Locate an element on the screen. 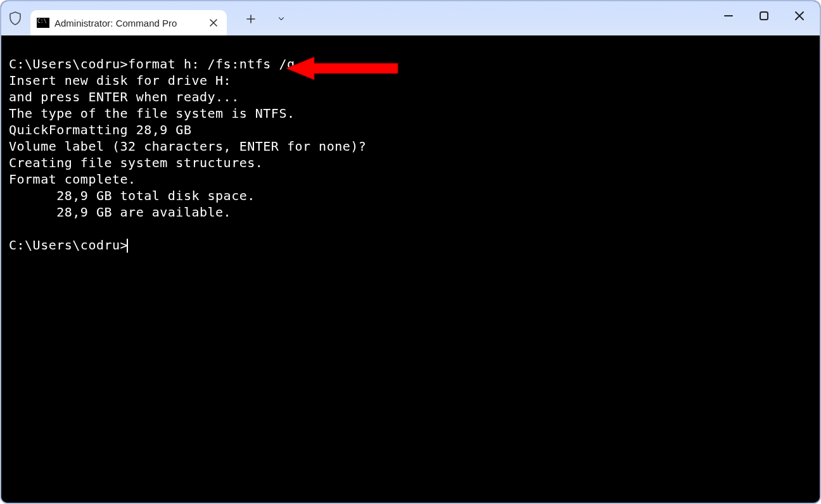 The width and height of the screenshot is (821, 504). terminal-line: The type of the file system is NTFS. is located at coordinates (152, 113).